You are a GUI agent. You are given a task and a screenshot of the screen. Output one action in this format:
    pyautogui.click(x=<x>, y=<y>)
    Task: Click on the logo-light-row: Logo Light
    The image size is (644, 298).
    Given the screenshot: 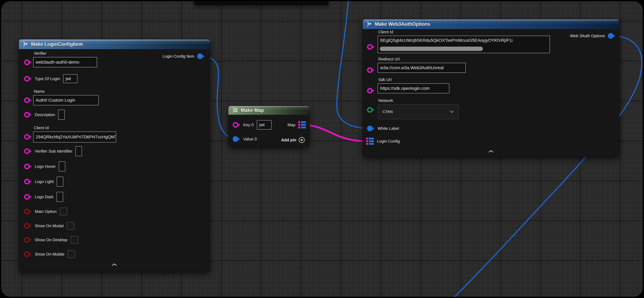 What is the action you would take?
    pyautogui.click(x=44, y=182)
    